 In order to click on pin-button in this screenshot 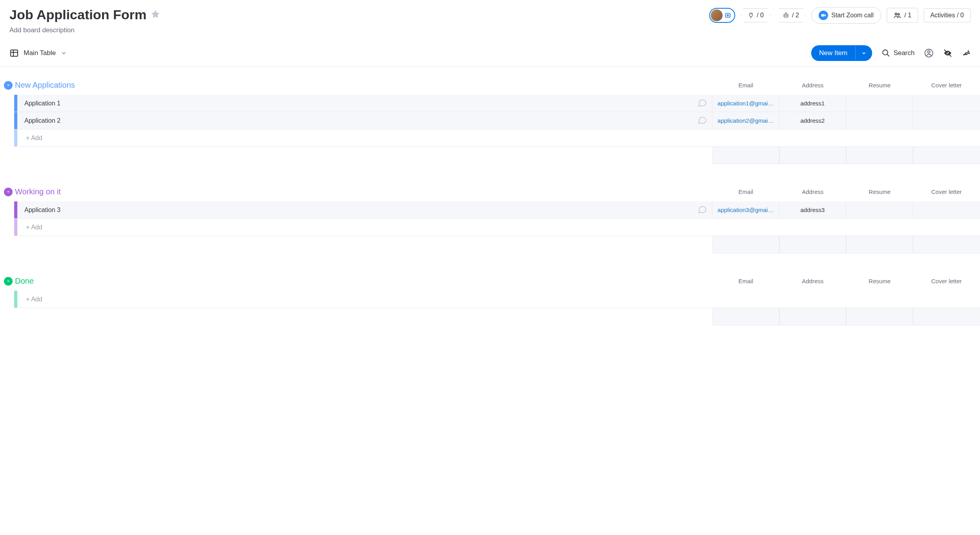, I will do `click(966, 53)`.